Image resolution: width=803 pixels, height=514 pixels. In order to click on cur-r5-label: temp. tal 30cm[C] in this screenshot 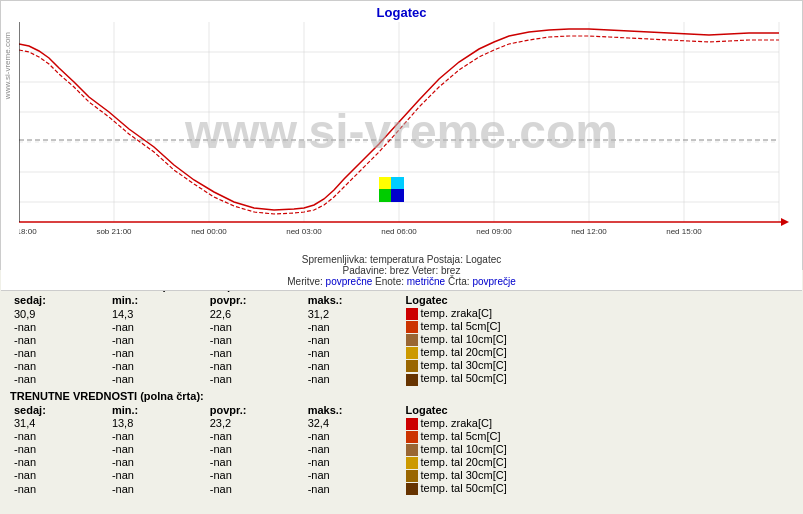, I will do `click(598, 476)`.